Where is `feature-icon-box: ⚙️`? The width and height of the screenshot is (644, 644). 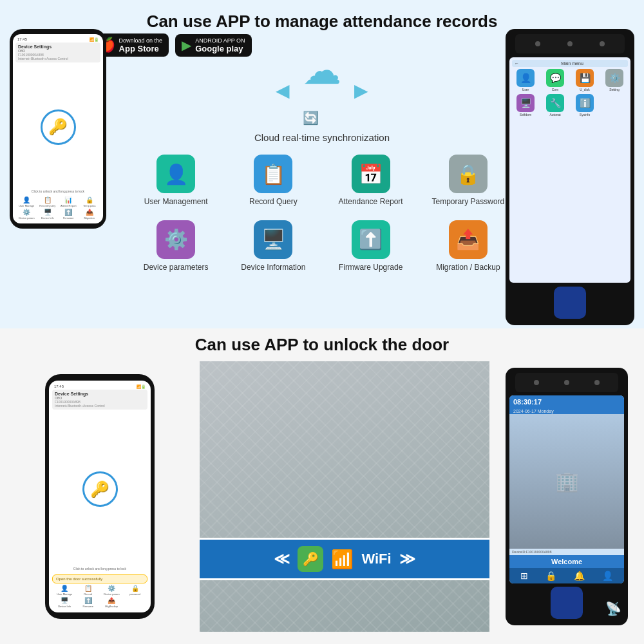 feature-icon-box: ⚙️ is located at coordinates (176, 240).